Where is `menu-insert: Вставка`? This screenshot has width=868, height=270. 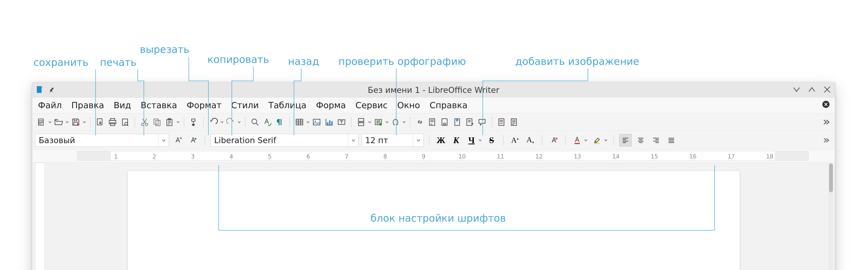
menu-insert: Вставка is located at coordinates (159, 105).